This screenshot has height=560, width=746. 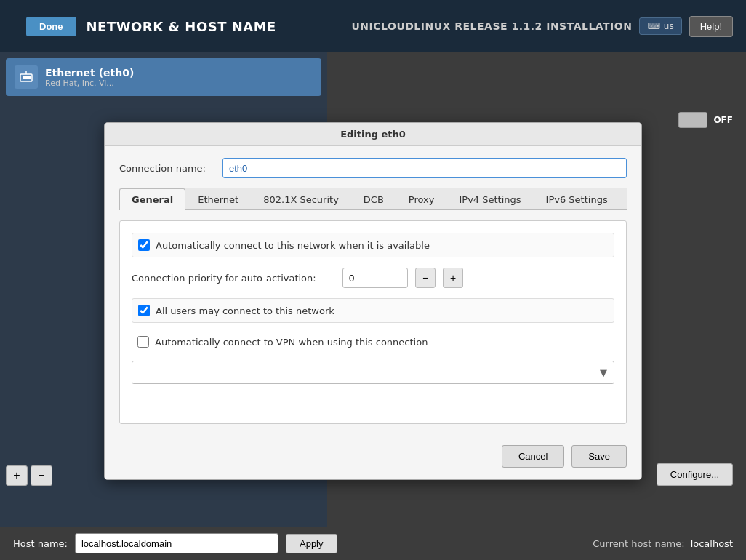 What do you see at coordinates (218, 199) in the screenshot?
I see `tab-ethernet: Ethernet` at bounding box center [218, 199].